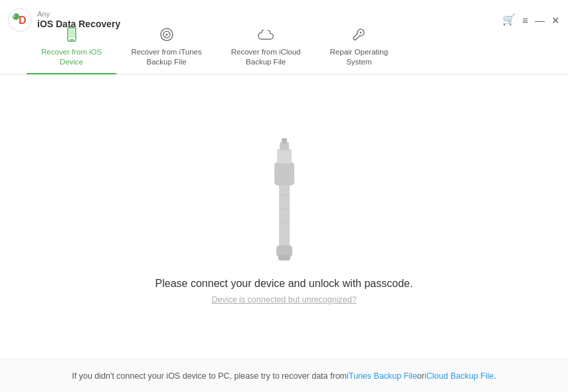  I want to click on footer-prefix: If you didn't connect your iOS device to…, so click(209, 376).